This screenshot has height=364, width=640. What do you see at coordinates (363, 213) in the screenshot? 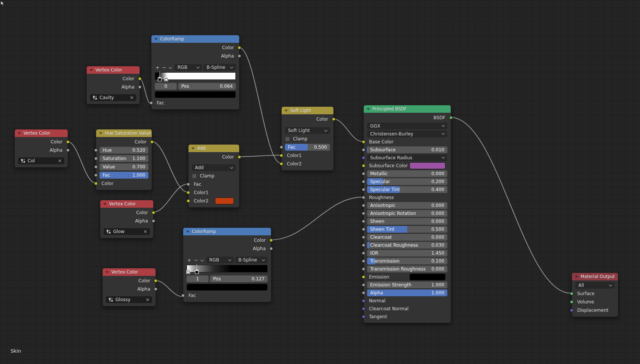
I see `anisotropic-rotation-input-socket` at bounding box center [363, 213].